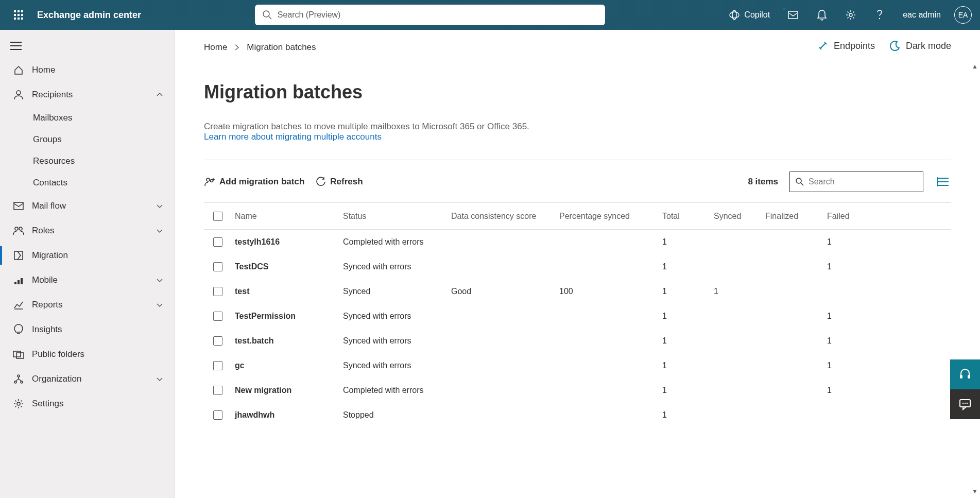 This screenshot has height=498, width=980. What do you see at coordinates (215, 47) in the screenshot?
I see `breadcrumb-home: Home` at bounding box center [215, 47].